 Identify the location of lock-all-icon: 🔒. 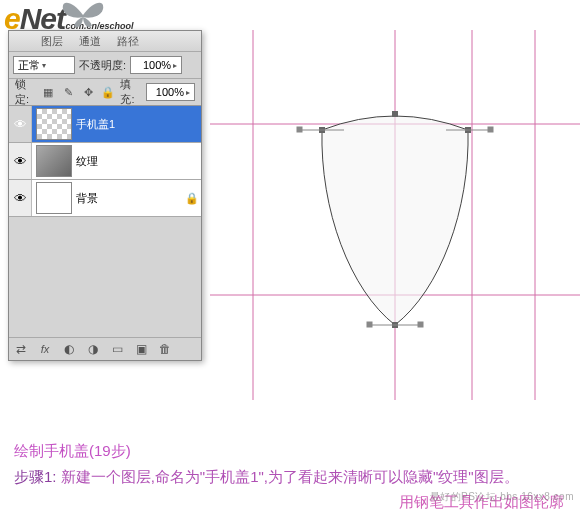
(108, 92).